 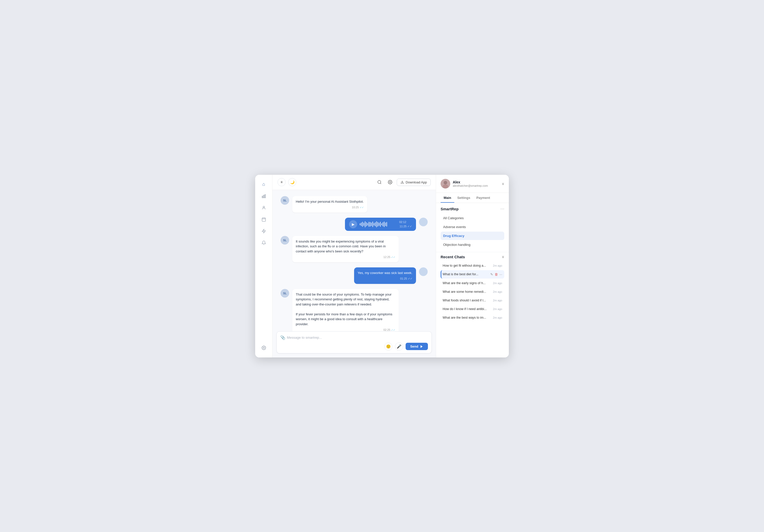 What do you see at coordinates (285, 240) in the screenshot?
I see `bot-avatar-2: SL` at bounding box center [285, 240].